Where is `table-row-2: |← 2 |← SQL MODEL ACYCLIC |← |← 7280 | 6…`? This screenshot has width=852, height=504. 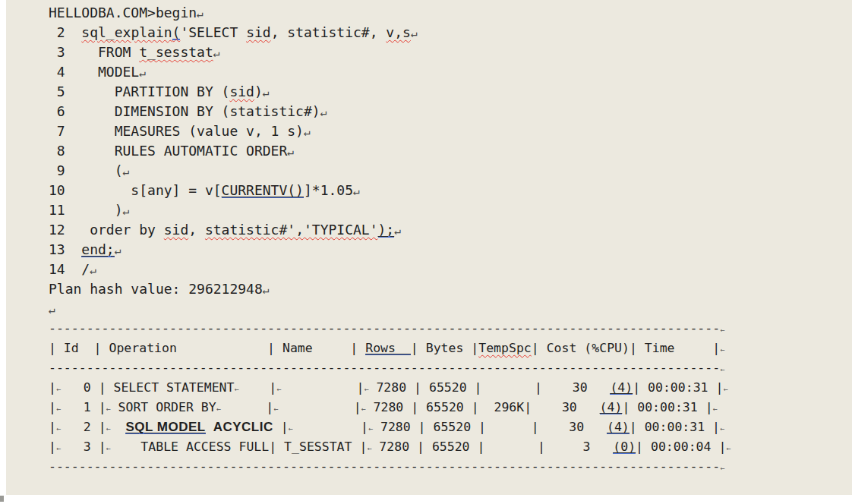 table-row-2: |← 2 |← SQL MODEL ACYCLIC |← |← 7280 | 6… is located at coordinates (390, 427).